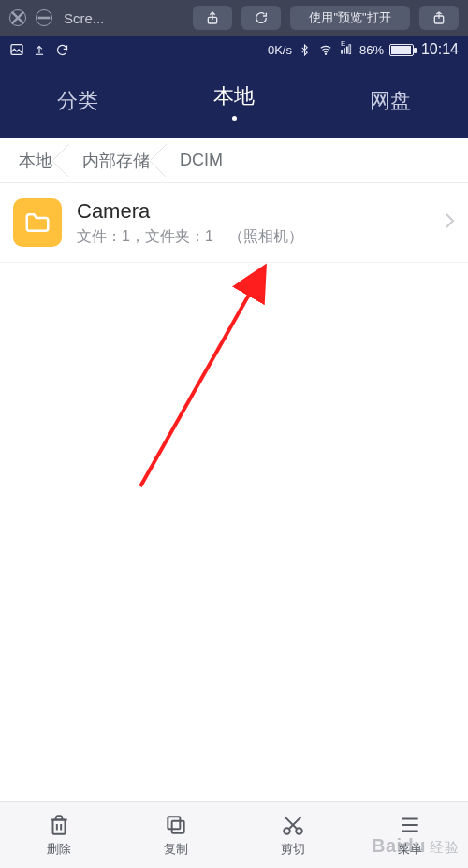 The width and height of the screenshot is (468, 868). I want to click on battery-icon, so click(402, 51).